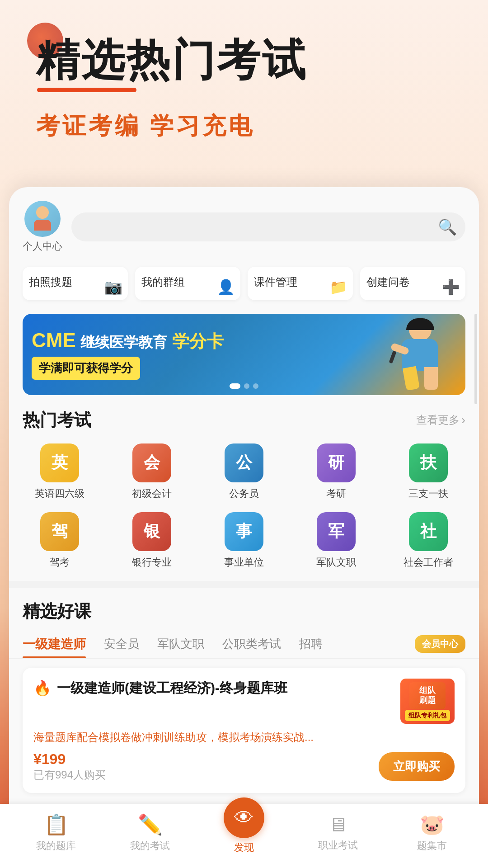  I want to click on tab-constructor: 一级建造师, so click(54, 644).